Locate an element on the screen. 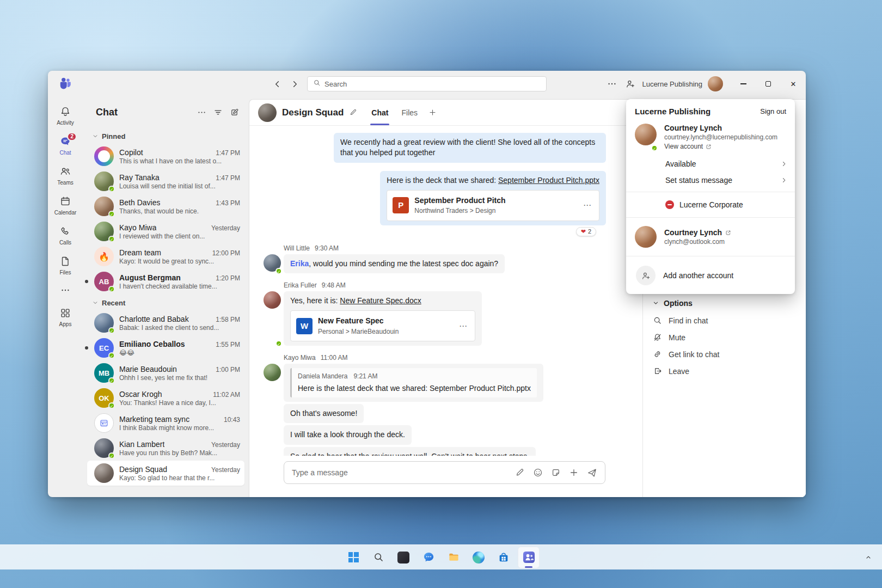 The image size is (882, 588). add-account-item: Add another account is located at coordinates (710, 275).